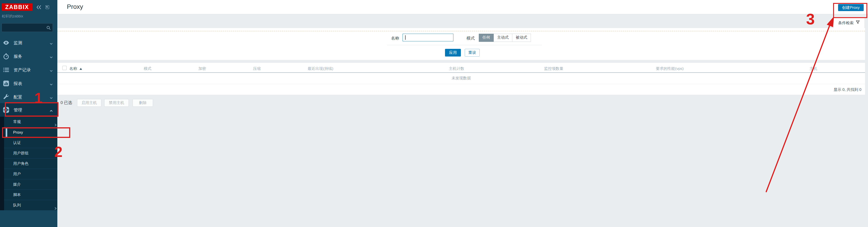 The height and width of the screenshot is (227, 868). I want to click on submenu-item-authentication: 认证, so click(31, 143).